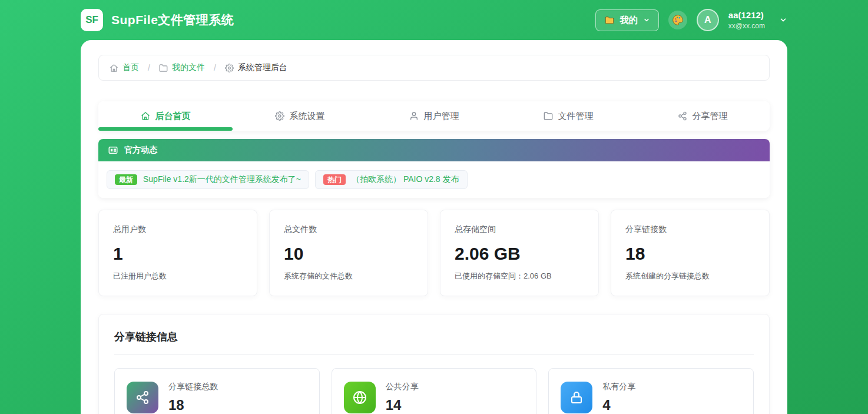 The height and width of the screenshot is (414, 868). I want to click on share-cards-row: 分享链接总数 18 公共分享 14 私有分享 4, so click(434, 391).